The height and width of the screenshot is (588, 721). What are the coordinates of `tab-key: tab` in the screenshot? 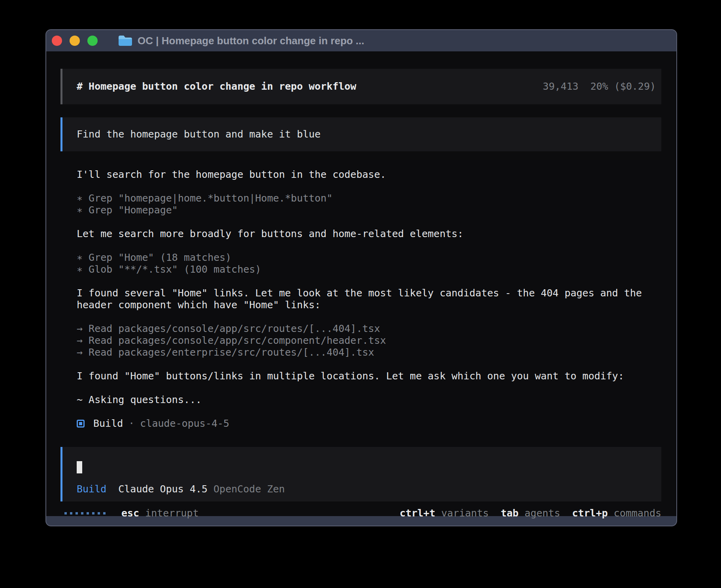 It's located at (510, 513).